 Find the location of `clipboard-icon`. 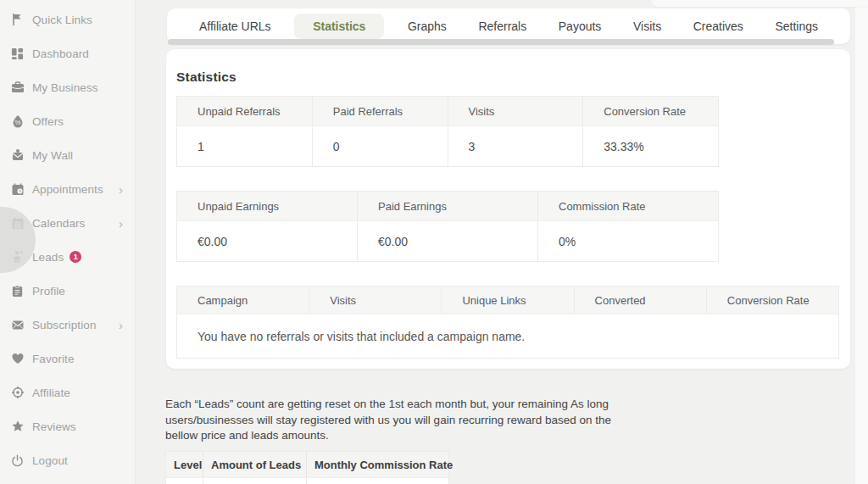

clipboard-icon is located at coordinates (17, 292).